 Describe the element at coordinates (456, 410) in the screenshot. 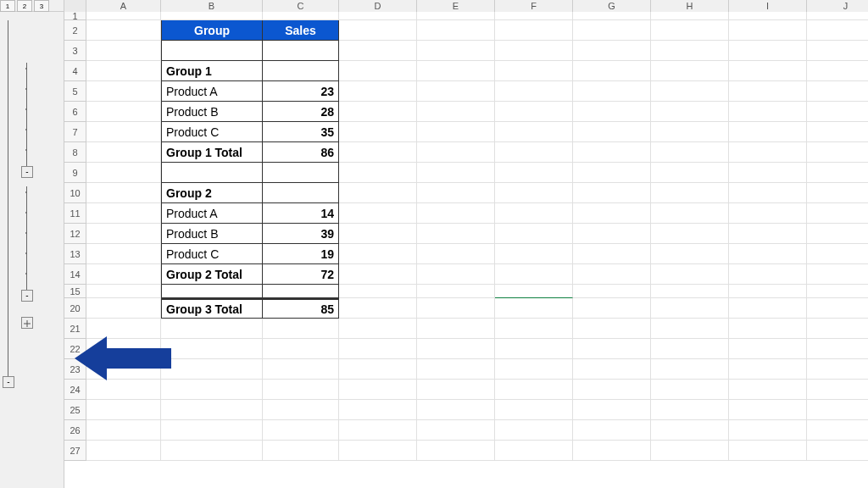

I see `cell-E25` at that location.